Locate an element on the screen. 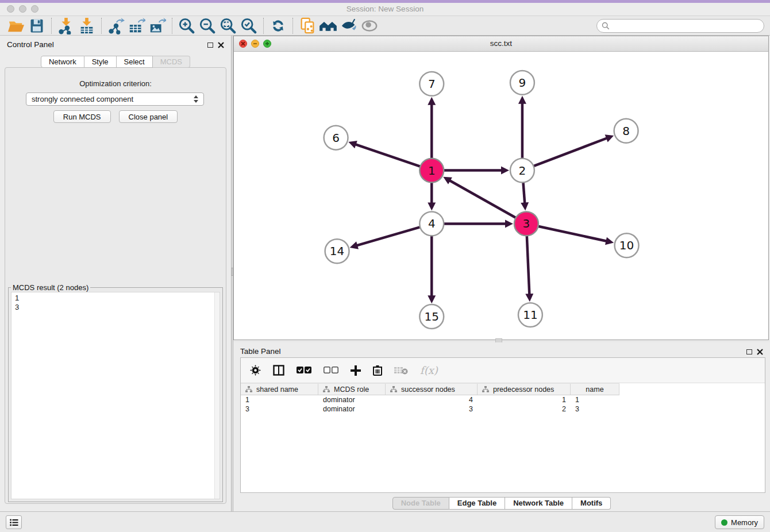 This screenshot has width=770, height=532. save-session-icon is located at coordinates (37, 26).